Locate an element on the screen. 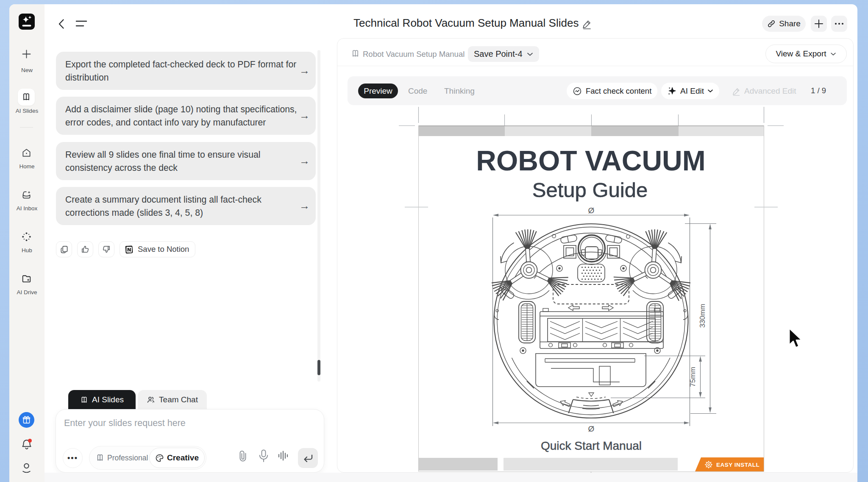 The width and height of the screenshot is (868, 482). svg-text: ROBOT VACUUM is located at coordinates (591, 161).